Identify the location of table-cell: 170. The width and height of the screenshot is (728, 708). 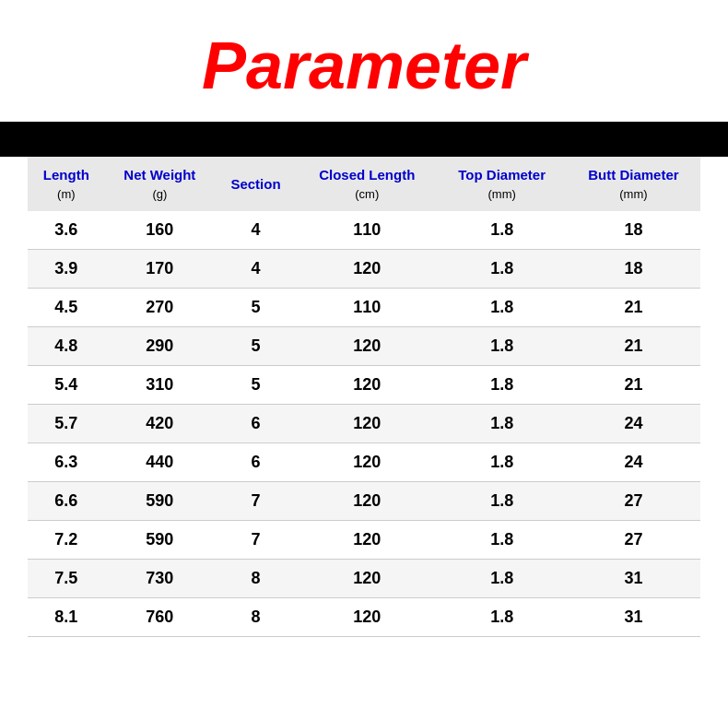
(160, 269).